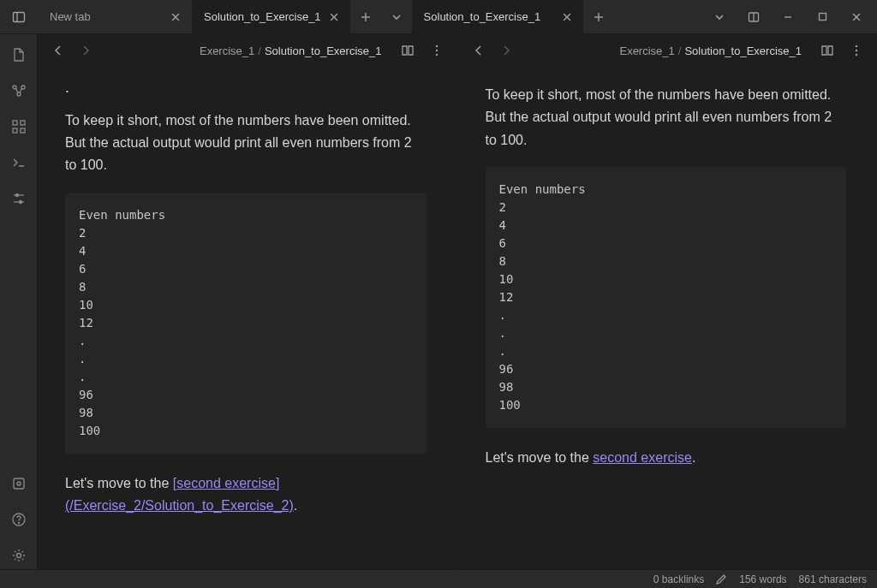 The width and height of the screenshot is (877, 588). What do you see at coordinates (599, 17) in the screenshot?
I see `new-tab-button-right` at bounding box center [599, 17].